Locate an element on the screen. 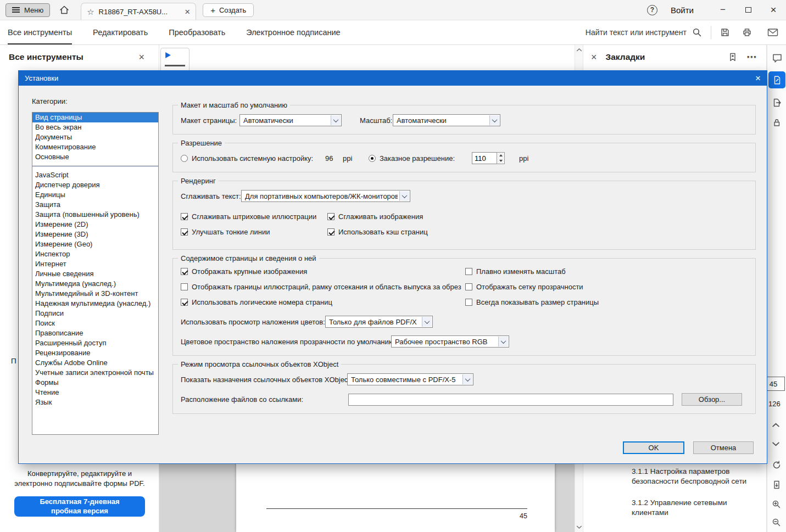  bookmark-item: 3.1.2 Управление сетевыми клиентами is located at coordinates (693, 507).